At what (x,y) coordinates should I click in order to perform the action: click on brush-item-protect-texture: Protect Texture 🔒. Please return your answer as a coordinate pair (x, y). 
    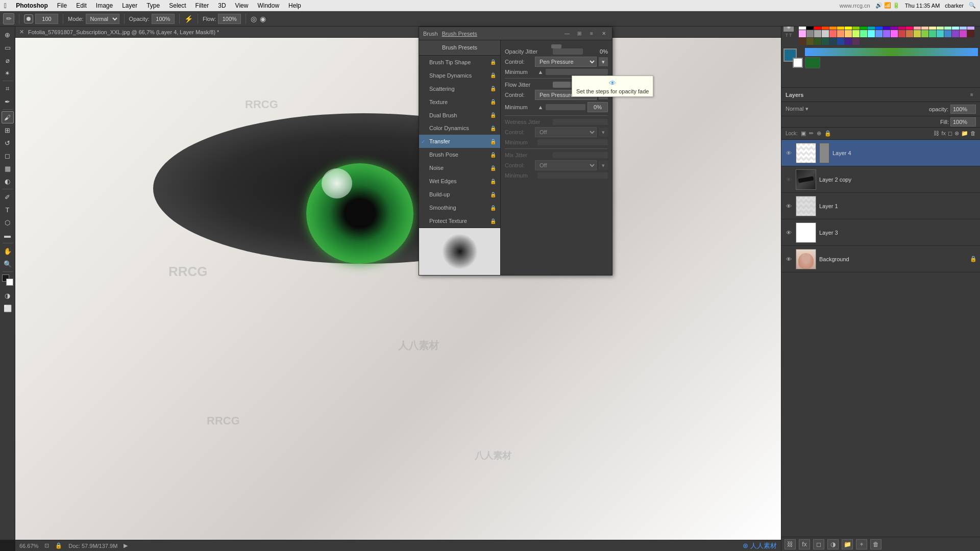
    Looking at the image, I should click on (459, 221).